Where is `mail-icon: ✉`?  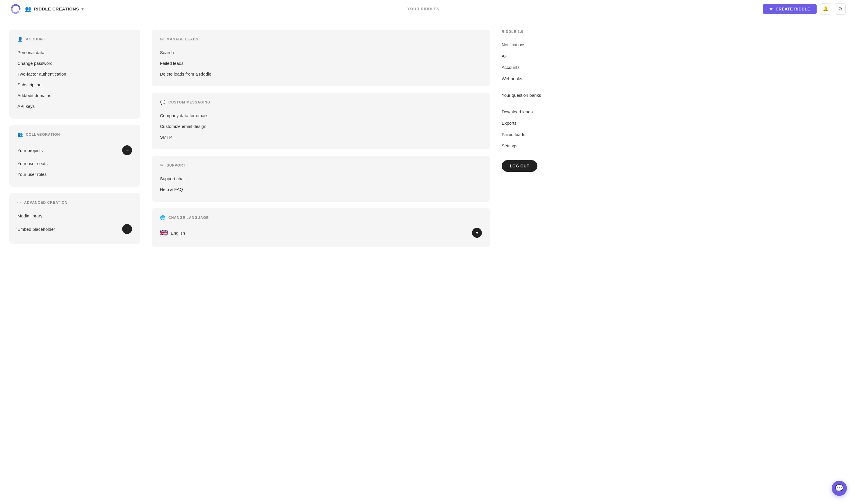
mail-icon: ✉ is located at coordinates (162, 39).